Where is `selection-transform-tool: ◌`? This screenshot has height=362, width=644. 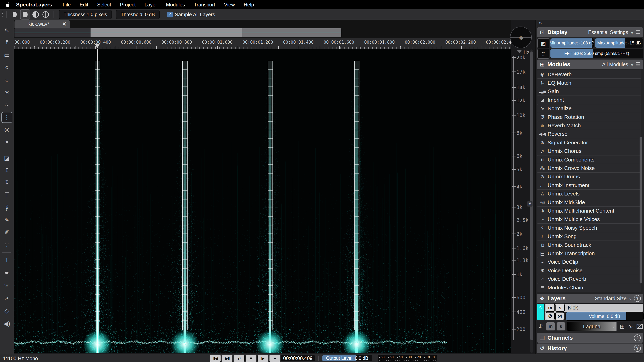
selection-transform-tool: ◌ is located at coordinates (7, 80).